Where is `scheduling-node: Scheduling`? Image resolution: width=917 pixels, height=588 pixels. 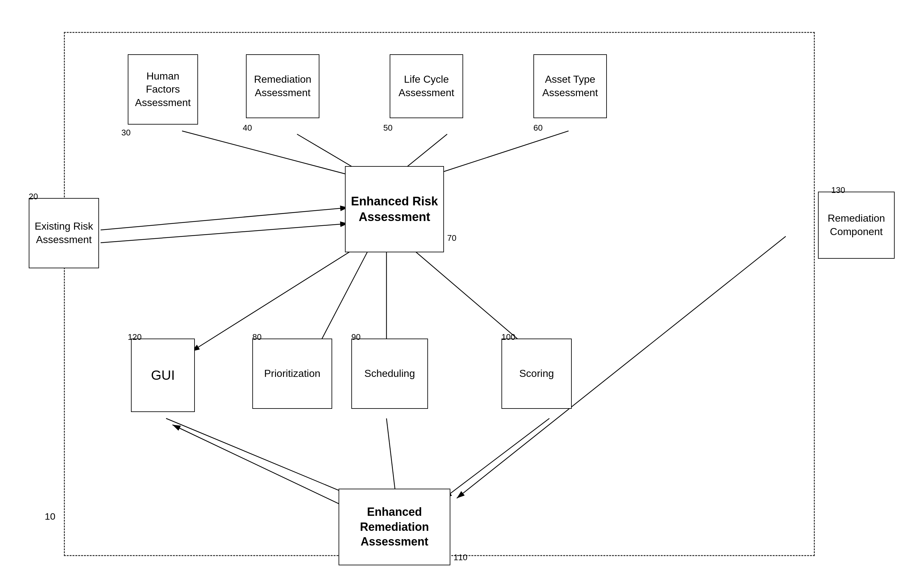
scheduling-node: Scheduling is located at coordinates (389, 374).